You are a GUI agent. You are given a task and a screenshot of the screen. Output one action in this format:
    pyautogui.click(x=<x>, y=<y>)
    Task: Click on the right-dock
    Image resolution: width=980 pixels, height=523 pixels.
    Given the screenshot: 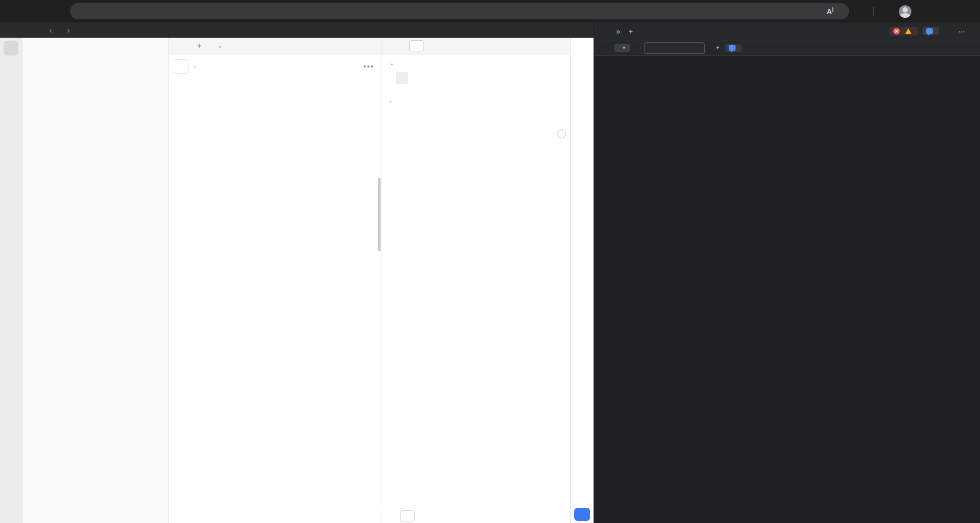 What is the action you would take?
    pyautogui.click(x=582, y=281)
    